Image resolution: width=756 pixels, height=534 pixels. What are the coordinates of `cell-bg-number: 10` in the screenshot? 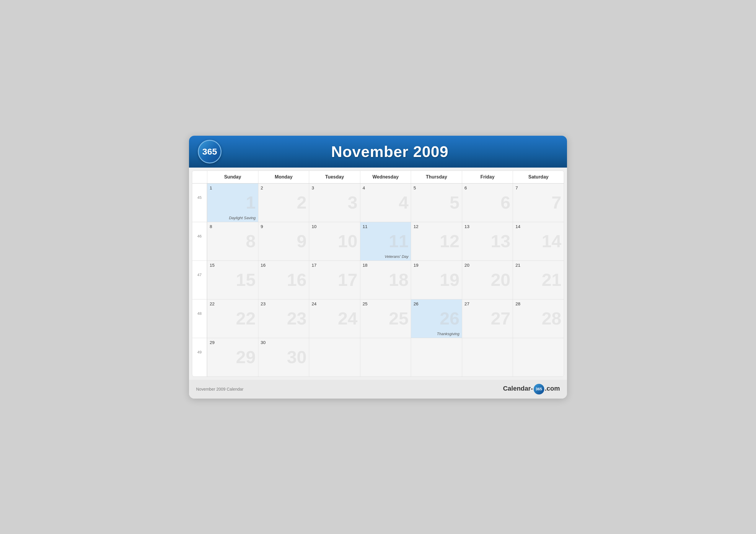 It's located at (348, 242).